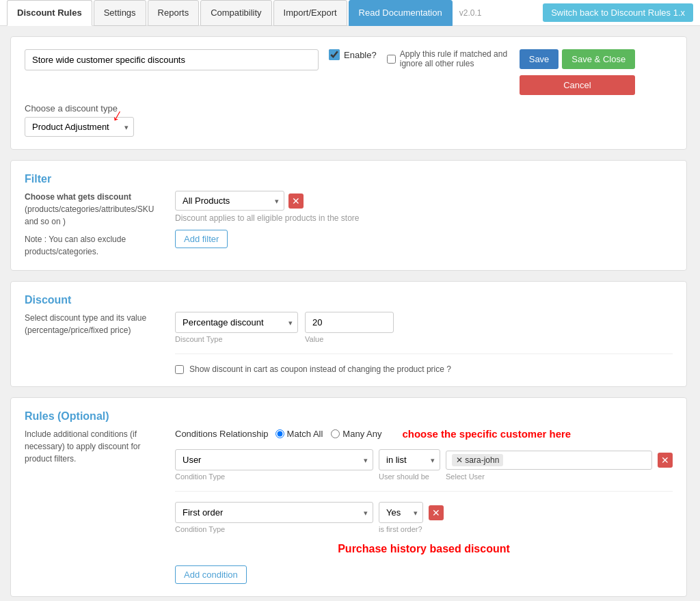  I want to click on condition-type-label-first-order: Condition Type, so click(274, 529).